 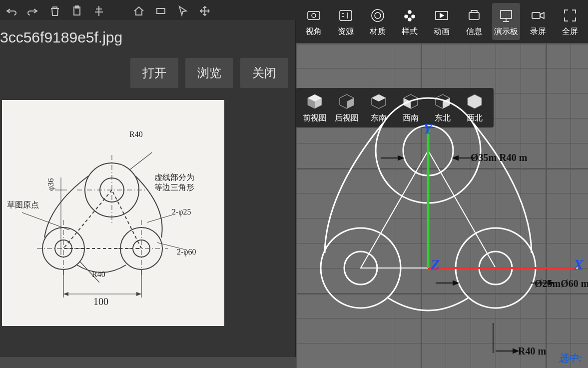 What do you see at coordinates (148, 78) in the screenshot?
I see `button-row: 打开 浏览 关闭` at bounding box center [148, 78].